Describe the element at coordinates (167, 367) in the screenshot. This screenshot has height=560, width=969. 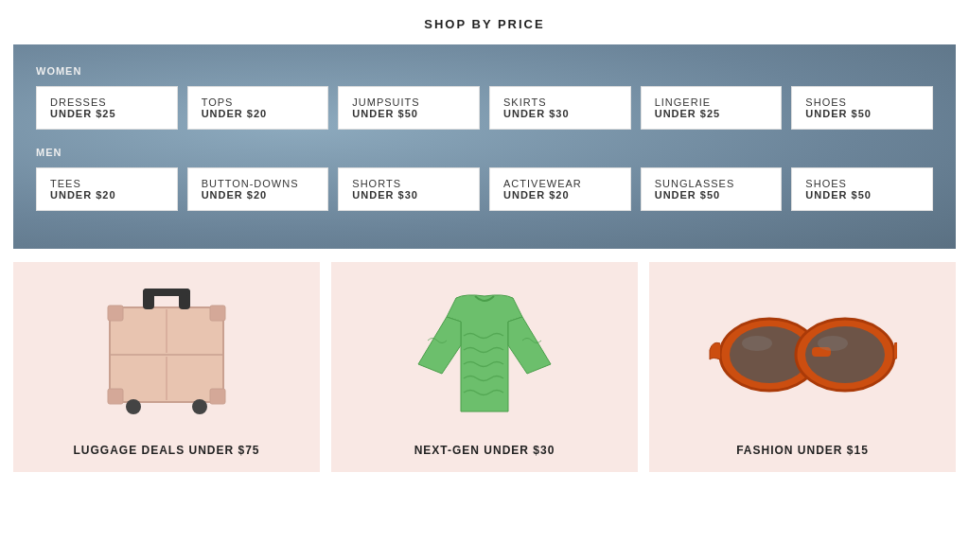
I see `luggage-tile: LUGGAGE DEALS UNDER $75` at that location.